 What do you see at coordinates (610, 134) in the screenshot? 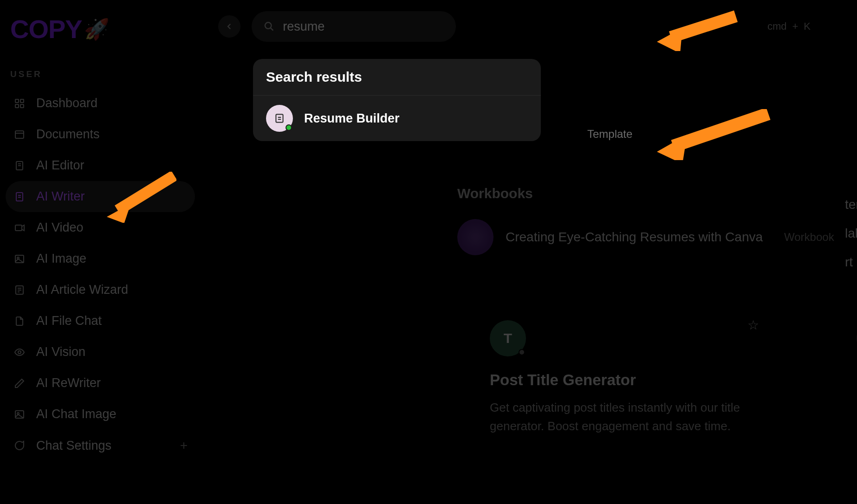
I see `template-badge: Template` at bounding box center [610, 134].